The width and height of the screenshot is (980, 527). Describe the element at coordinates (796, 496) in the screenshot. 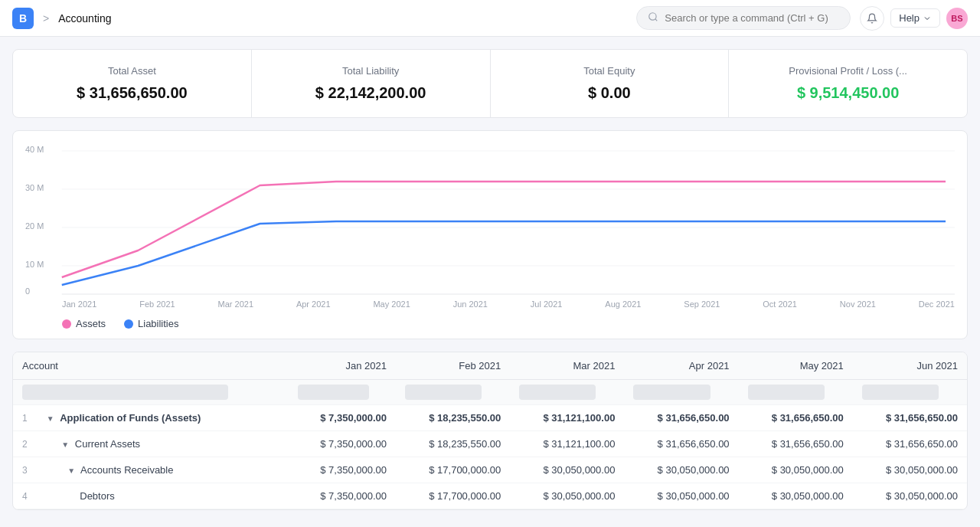

I see `row4-may: $ 30,050,000.00` at that location.